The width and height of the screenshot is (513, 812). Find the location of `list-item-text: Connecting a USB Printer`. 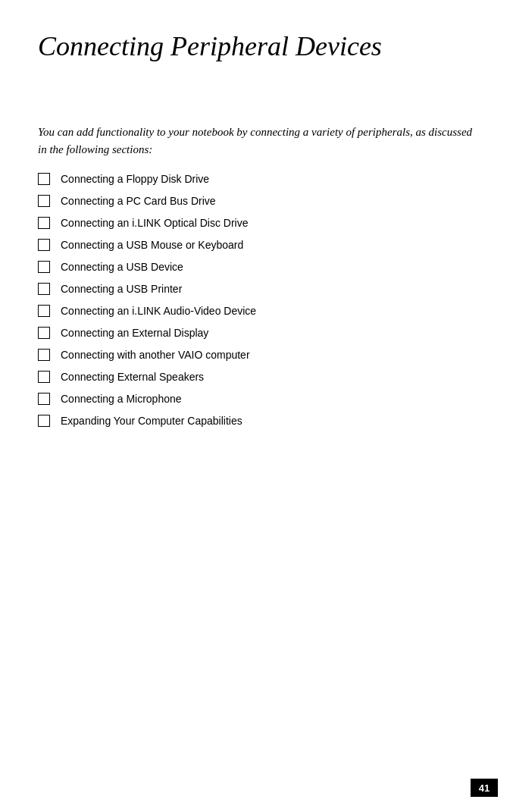

list-item-text: Connecting a USB Printer is located at coordinates (121, 290).